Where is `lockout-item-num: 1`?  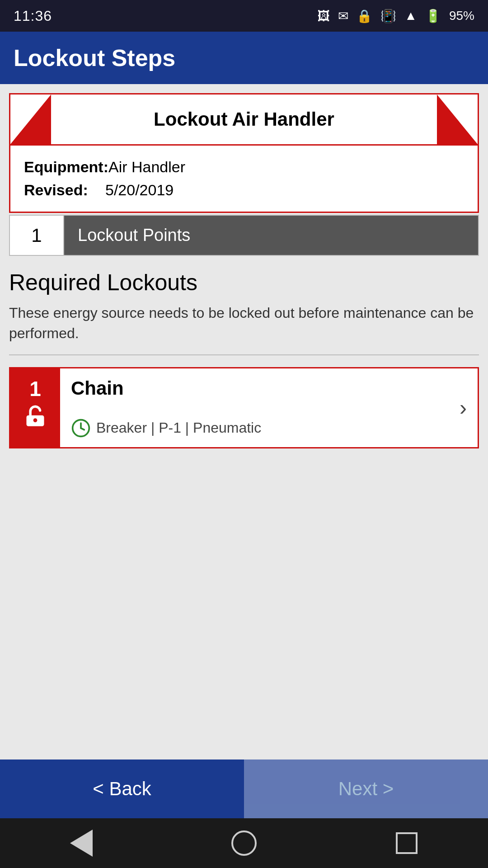
lockout-item-num: 1 is located at coordinates (35, 389).